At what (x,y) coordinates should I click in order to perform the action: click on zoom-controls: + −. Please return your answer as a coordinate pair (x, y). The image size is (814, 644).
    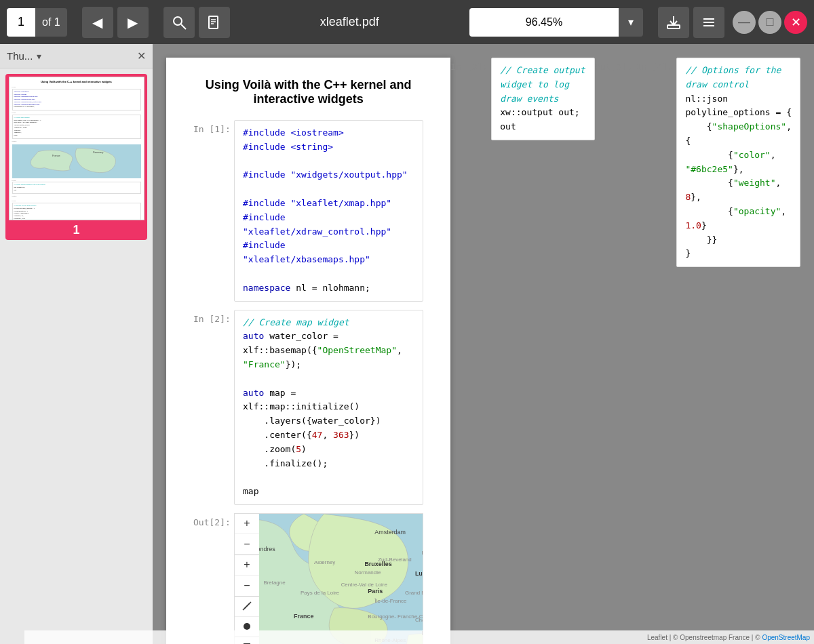
    Looking at the image, I should click on (247, 534).